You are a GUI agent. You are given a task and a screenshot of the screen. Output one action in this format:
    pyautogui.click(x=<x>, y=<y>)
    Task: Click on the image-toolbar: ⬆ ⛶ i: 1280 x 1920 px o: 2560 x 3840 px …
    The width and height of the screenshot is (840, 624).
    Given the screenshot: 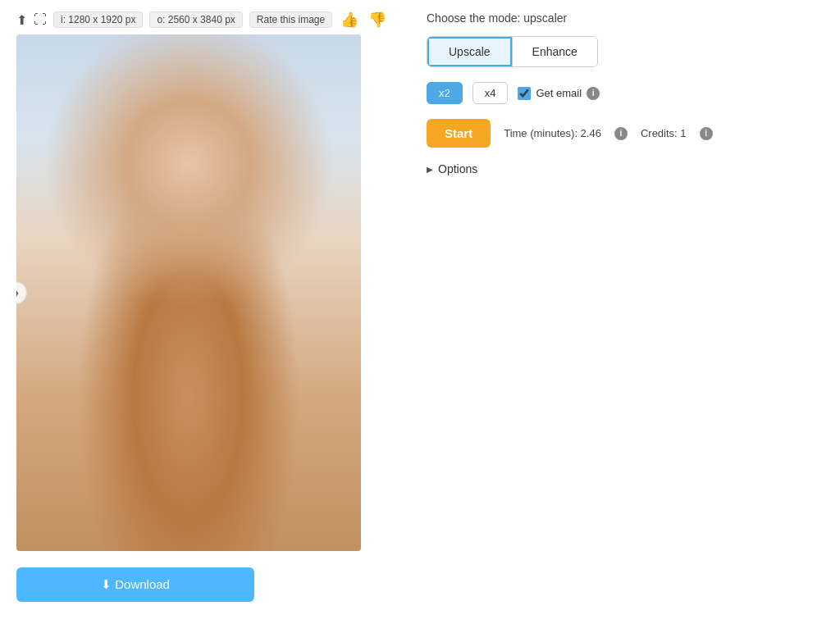 What is the action you would take?
    pyautogui.click(x=209, y=21)
    